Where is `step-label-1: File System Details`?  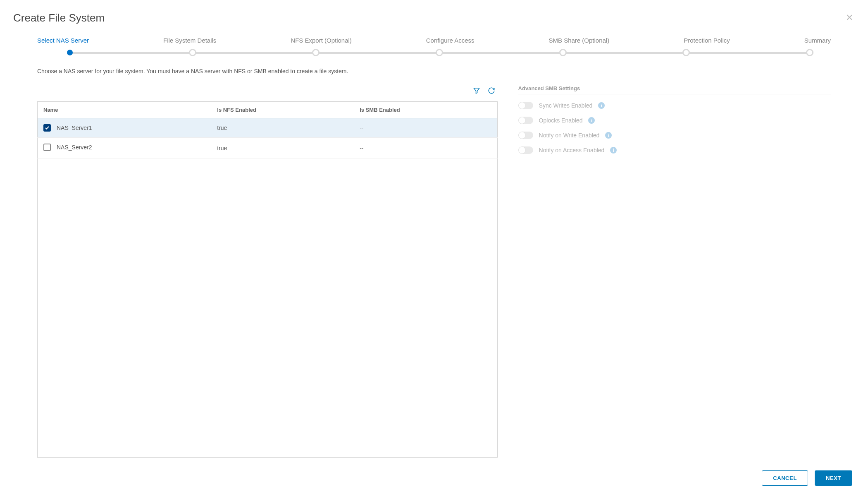 step-label-1: File System Details is located at coordinates (190, 41).